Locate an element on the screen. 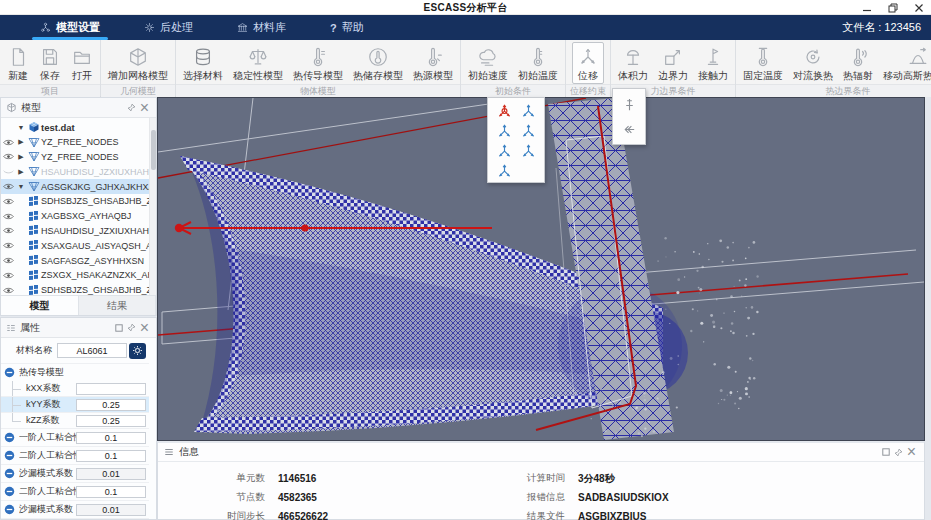 This screenshot has height=520, width=931. sidebar-tab-1: 结果 is located at coordinates (118, 306).